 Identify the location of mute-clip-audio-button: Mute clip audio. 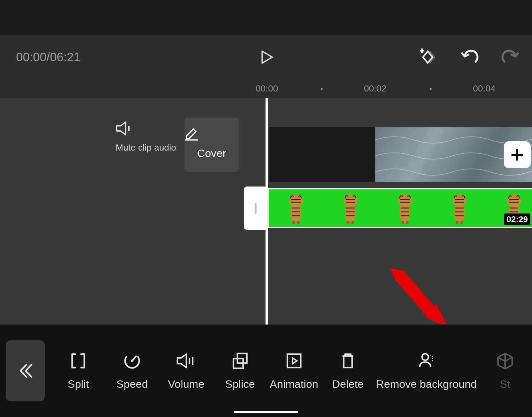
(146, 137).